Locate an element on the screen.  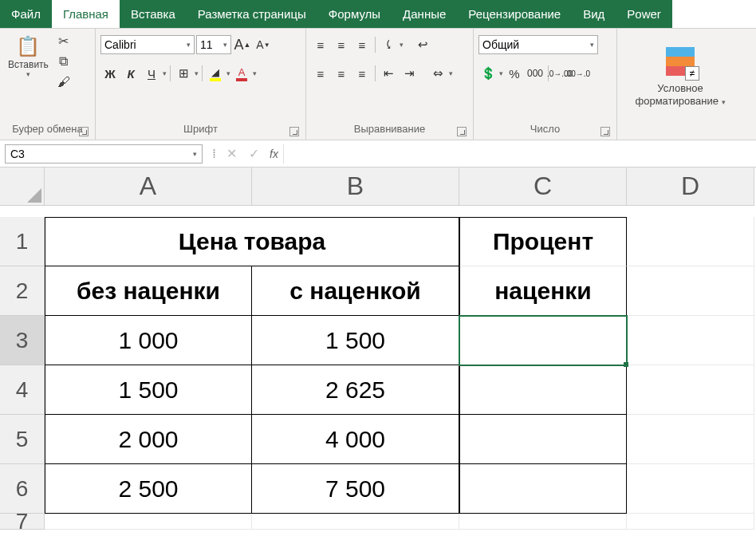
decrease-font-button: A▼ is located at coordinates (263, 45).